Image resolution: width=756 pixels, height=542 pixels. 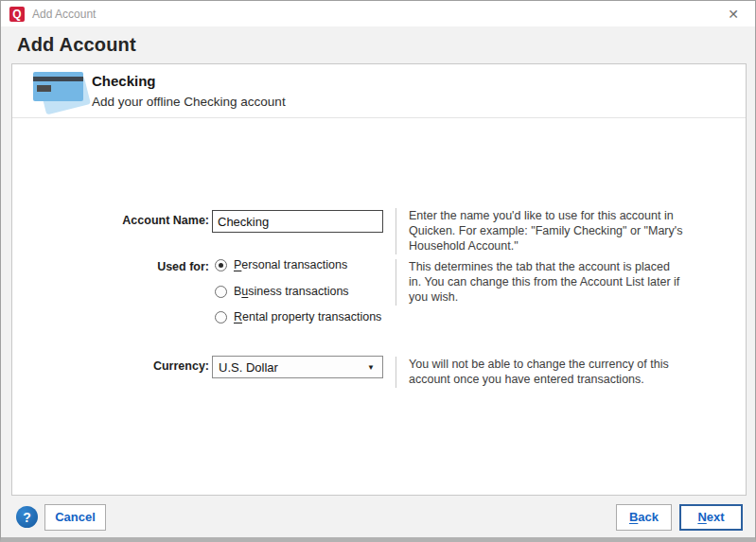 I want to click on footer-bar: ? Cancel Back Next, so click(x=378, y=516).